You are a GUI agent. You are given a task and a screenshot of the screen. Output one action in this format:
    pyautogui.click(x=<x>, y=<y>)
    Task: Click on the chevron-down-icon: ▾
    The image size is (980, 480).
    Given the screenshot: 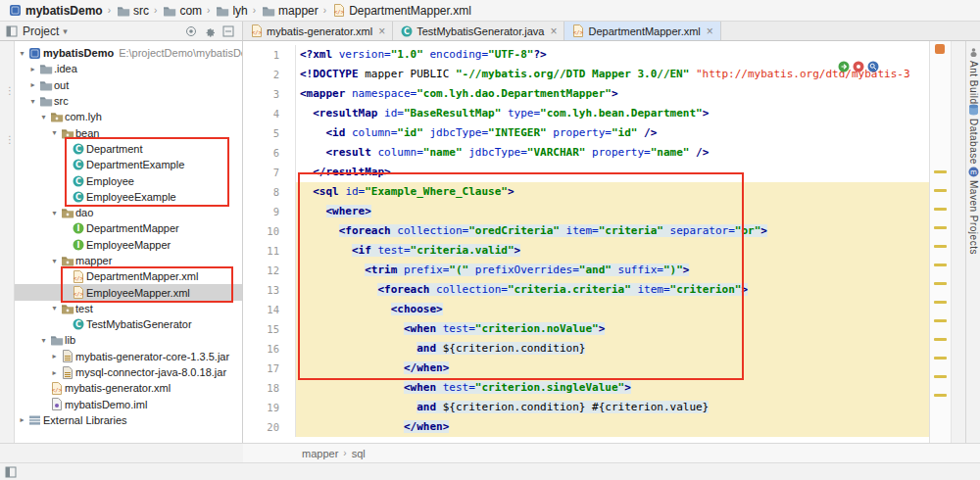 What is the action you would take?
    pyautogui.click(x=65, y=31)
    